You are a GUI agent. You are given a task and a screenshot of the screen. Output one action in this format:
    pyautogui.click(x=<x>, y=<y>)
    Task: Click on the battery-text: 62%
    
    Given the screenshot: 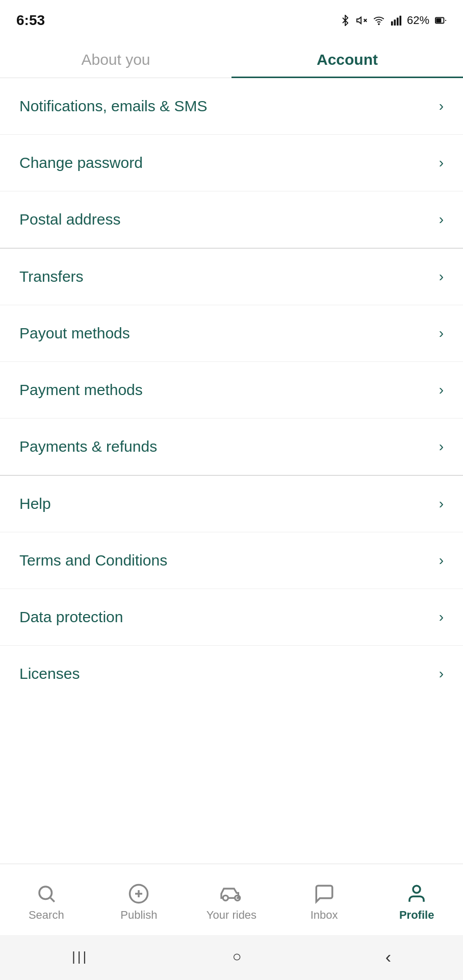 What is the action you would take?
    pyautogui.click(x=418, y=20)
    